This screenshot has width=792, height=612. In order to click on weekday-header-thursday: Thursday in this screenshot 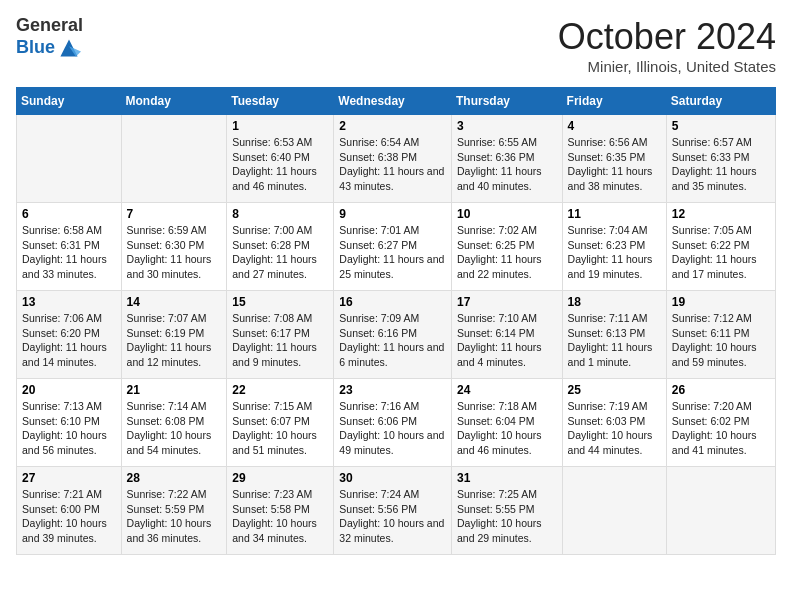, I will do `click(506, 102)`.